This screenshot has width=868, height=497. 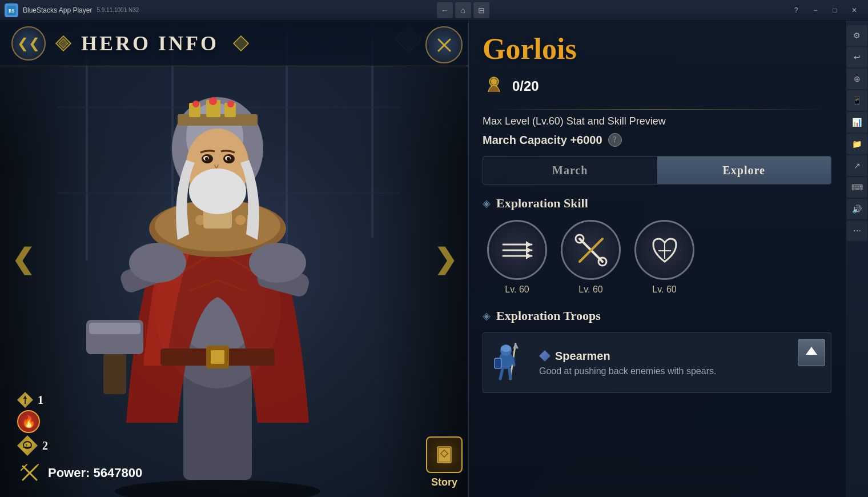 I want to click on swords-icon, so click(x=30, y=473).